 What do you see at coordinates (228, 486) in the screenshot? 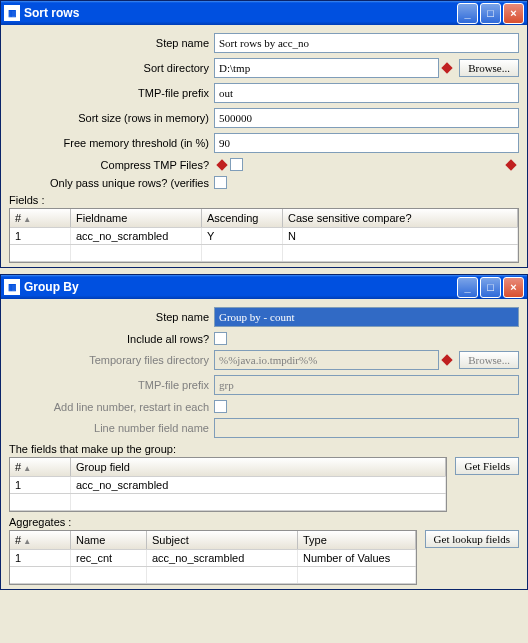
I see `table-row: 1 acc_no_scrambled` at bounding box center [228, 486].